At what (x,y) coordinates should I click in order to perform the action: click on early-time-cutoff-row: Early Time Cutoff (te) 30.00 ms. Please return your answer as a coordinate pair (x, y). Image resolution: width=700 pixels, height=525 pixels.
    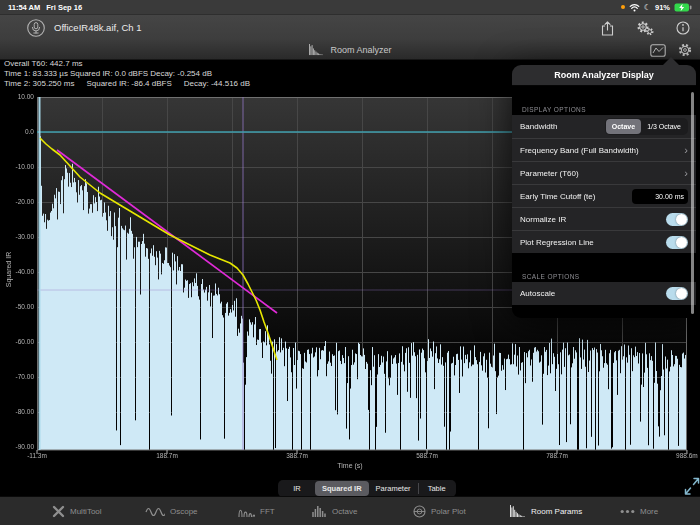
    Looking at the image, I should click on (604, 196).